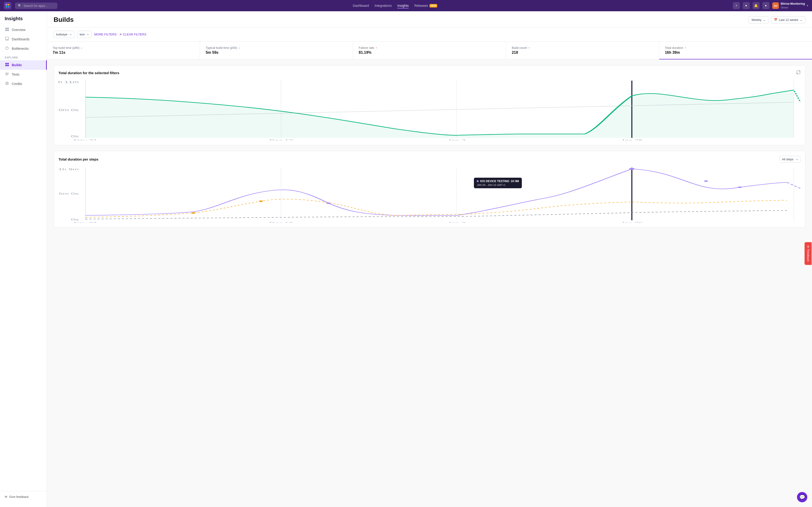 The width and height of the screenshot is (812, 507). I want to click on credits-icon, so click(7, 84).